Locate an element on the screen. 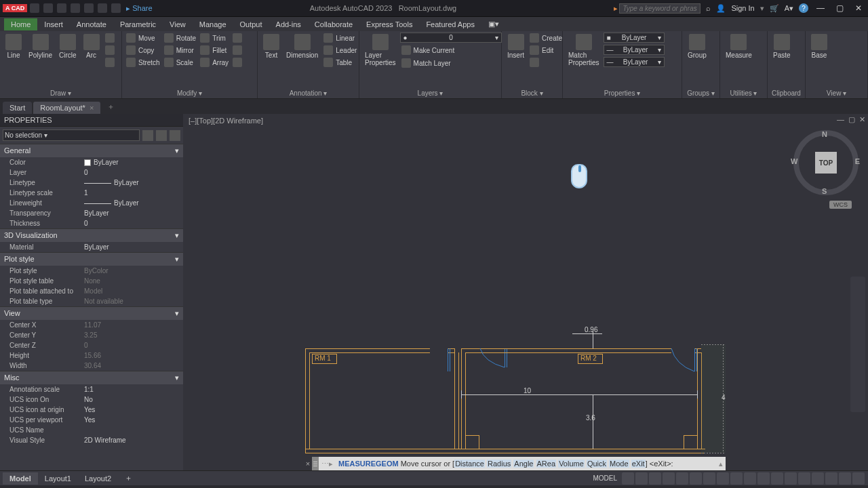 The height and width of the screenshot is (488, 868). tab-output: Output is located at coordinates (251, 24).